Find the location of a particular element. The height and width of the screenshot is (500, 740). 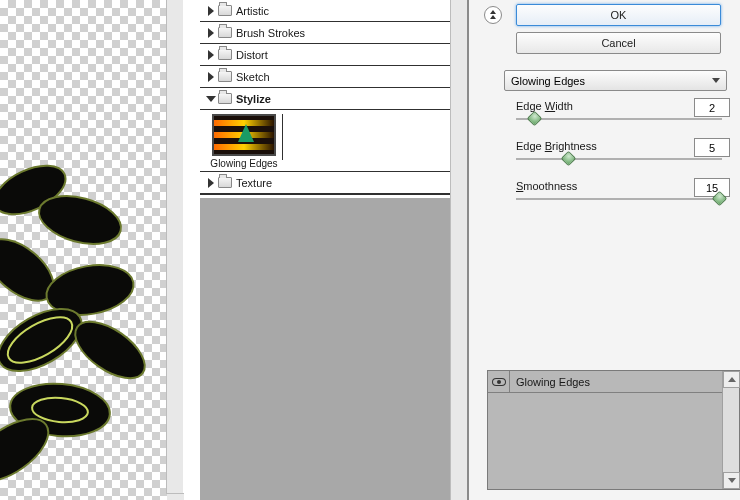

category-label: Brush Strokes is located at coordinates (270, 33).